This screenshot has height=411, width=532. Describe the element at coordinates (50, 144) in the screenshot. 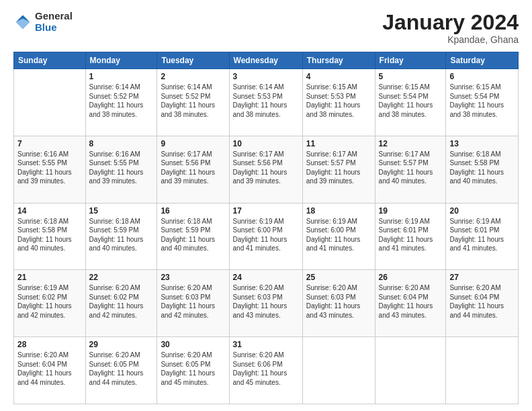

I see `day-number: 7` at that location.